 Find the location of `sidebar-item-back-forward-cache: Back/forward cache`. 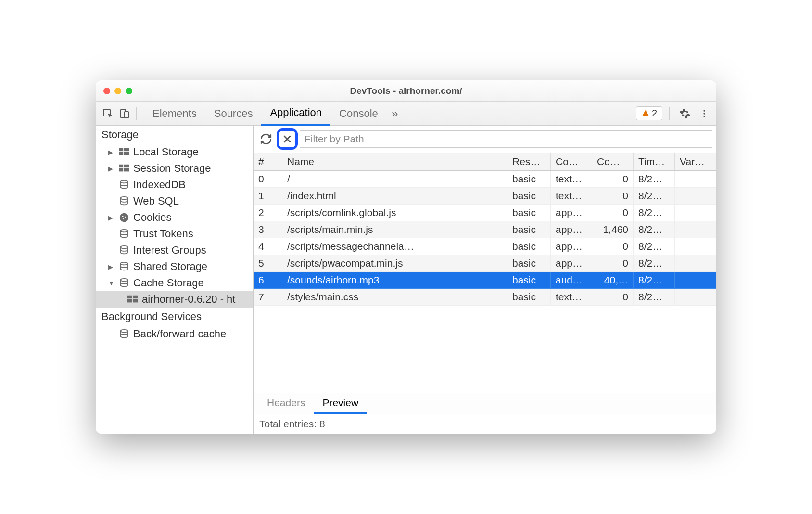

sidebar-item-back-forward-cache: Back/forward cache is located at coordinates (174, 334).